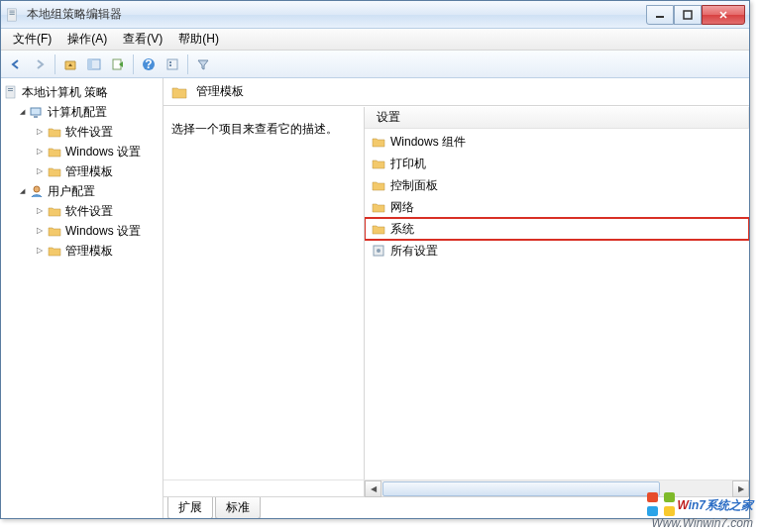  Describe the element at coordinates (81, 191) in the screenshot. I see `tree-user-config: 用户配置` at that location.